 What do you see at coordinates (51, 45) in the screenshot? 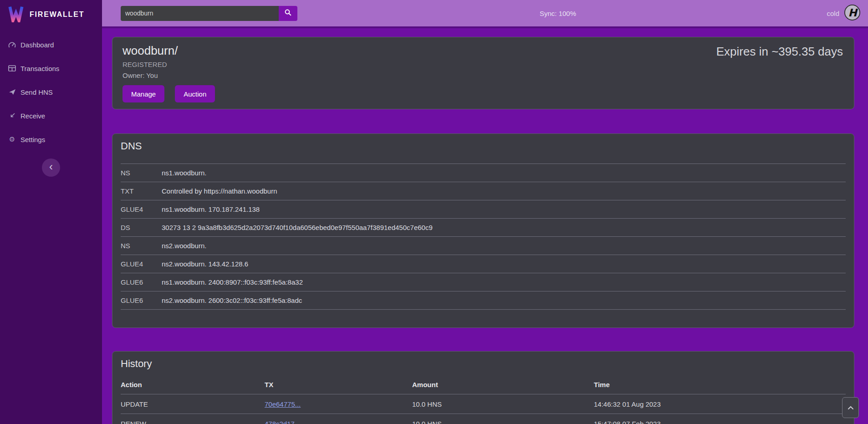
I see `sidebar-item-dashboard: Dashboard` at bounding box center [51, 45].